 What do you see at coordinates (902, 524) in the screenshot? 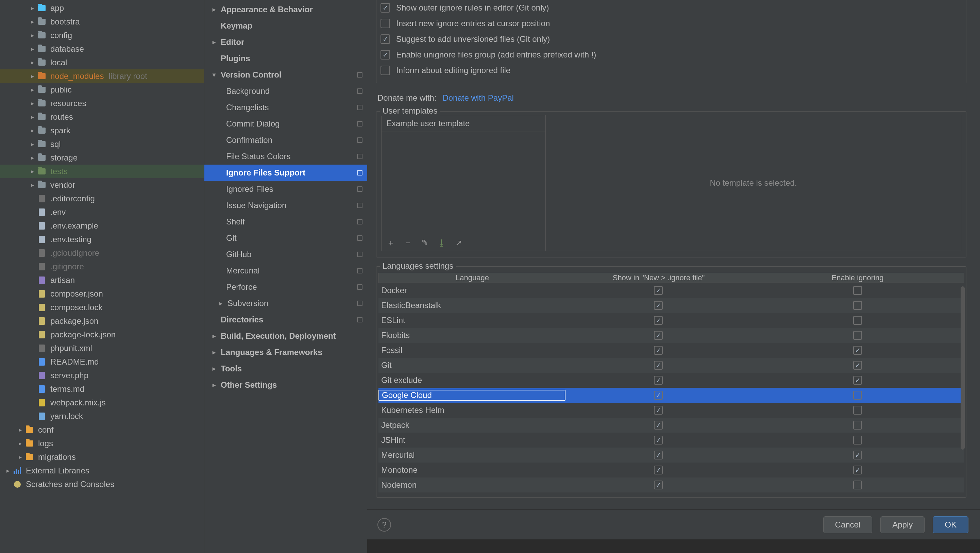
I see `apply-button: Apply` at bounding box center [902, 524].